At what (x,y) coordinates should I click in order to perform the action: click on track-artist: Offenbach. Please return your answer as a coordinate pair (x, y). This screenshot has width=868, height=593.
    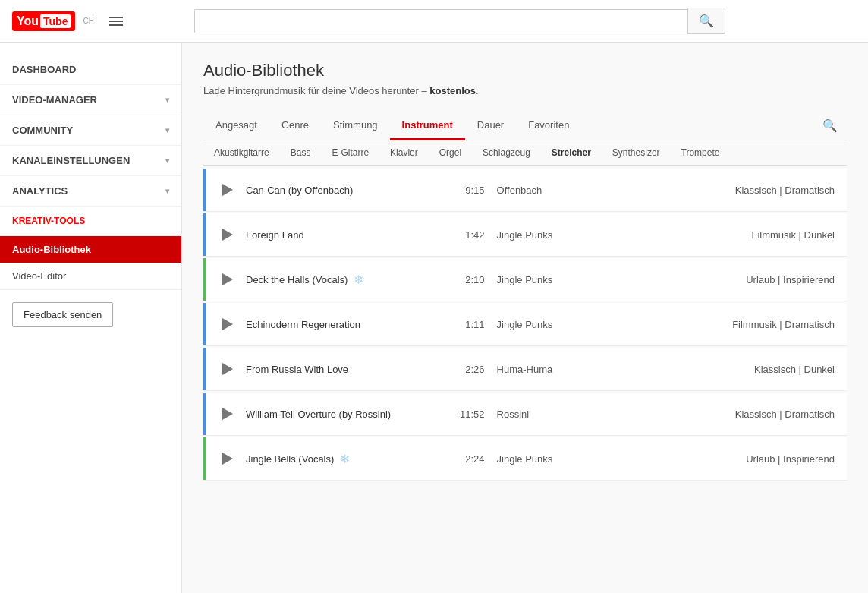
    Looking at the image, I should click on (563, 190).